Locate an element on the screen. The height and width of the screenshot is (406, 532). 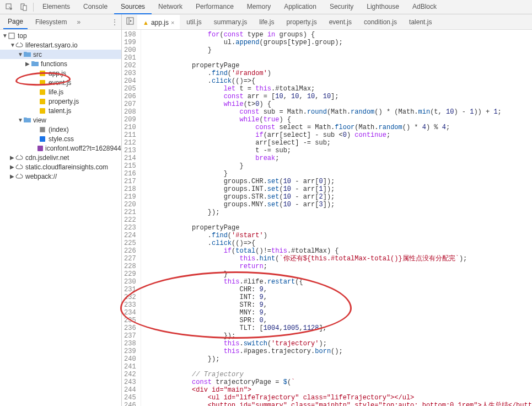
more-tabs: » is located at coordinates (78, 22).